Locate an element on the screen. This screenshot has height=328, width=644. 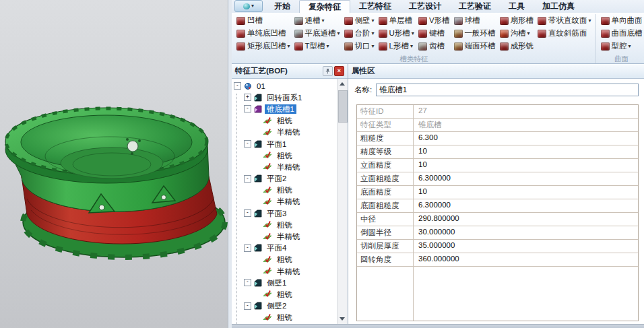
ribbon-button: 单纯底凹槽 is located at coordinates (263, 34).